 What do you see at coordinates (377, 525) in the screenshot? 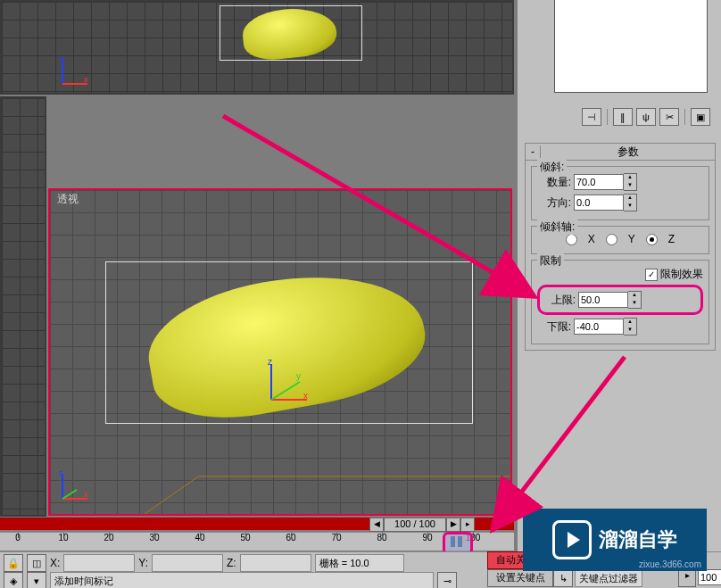
I see `scroll-left-icon: ◀` at bounding box center [377, 525].